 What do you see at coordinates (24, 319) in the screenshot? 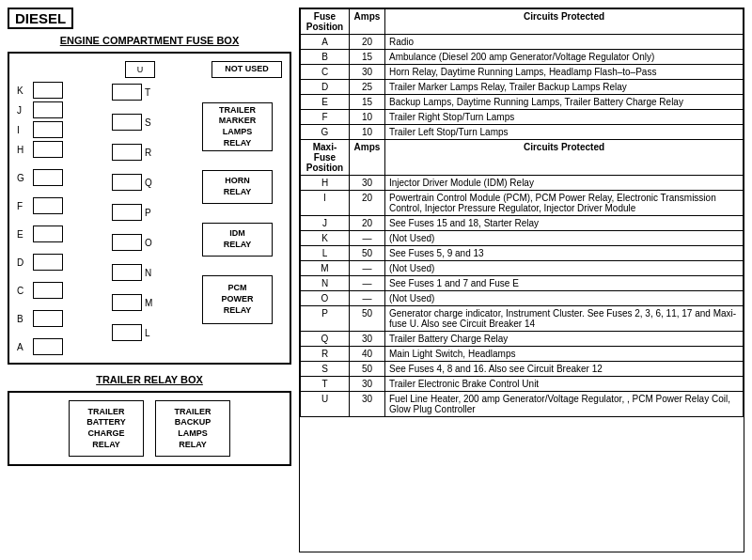
I see `label-b: B` at bounding box center [24, 319].